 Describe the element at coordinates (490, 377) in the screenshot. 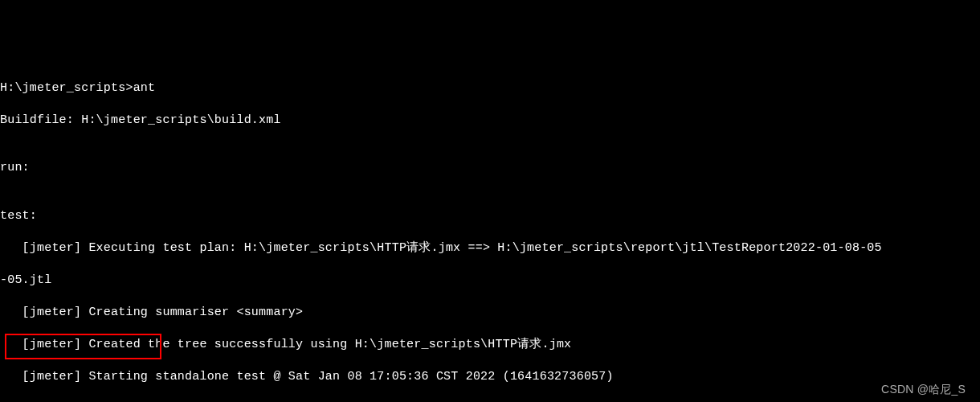

I see `terminal-line: [jmeter] Starting standalone test @ Sat …` at that location.